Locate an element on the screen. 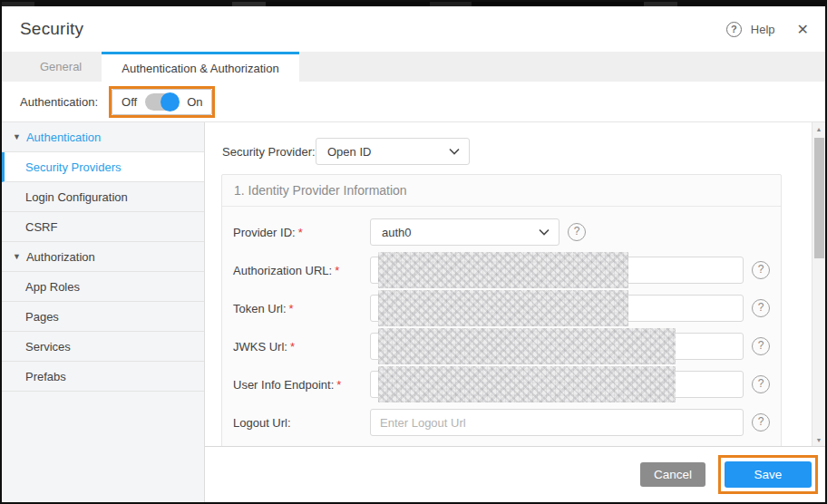 The width and height of the screenshot is (827, 504). dialog-header: Security ? Help ✕ is located at coordinates (414, 29).